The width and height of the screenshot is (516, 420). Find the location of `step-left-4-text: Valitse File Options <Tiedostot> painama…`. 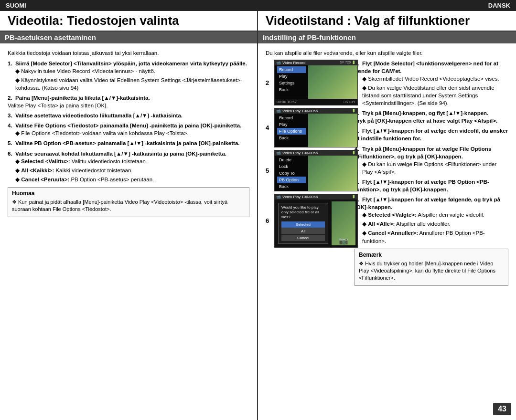

step-left-4-text: Valitse File Options <Tiedostot> painama… is located at coordinates (128, 126).